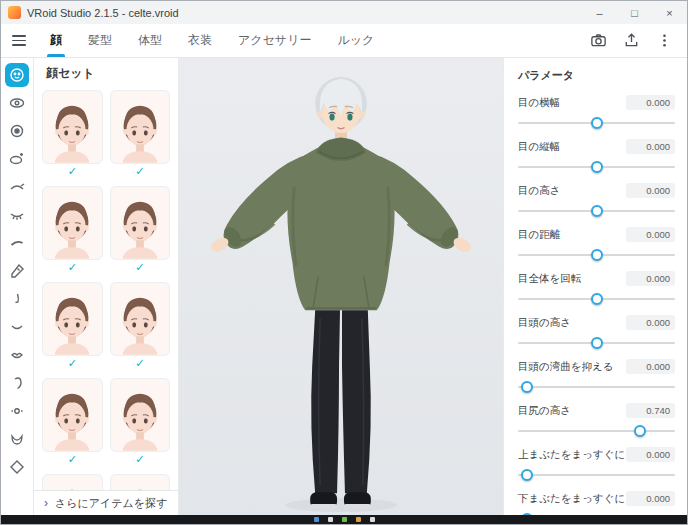  What do you see at coordinates (598, 40) in the screenshot?
I see `camera-icon` at bounding box center [598, 40].